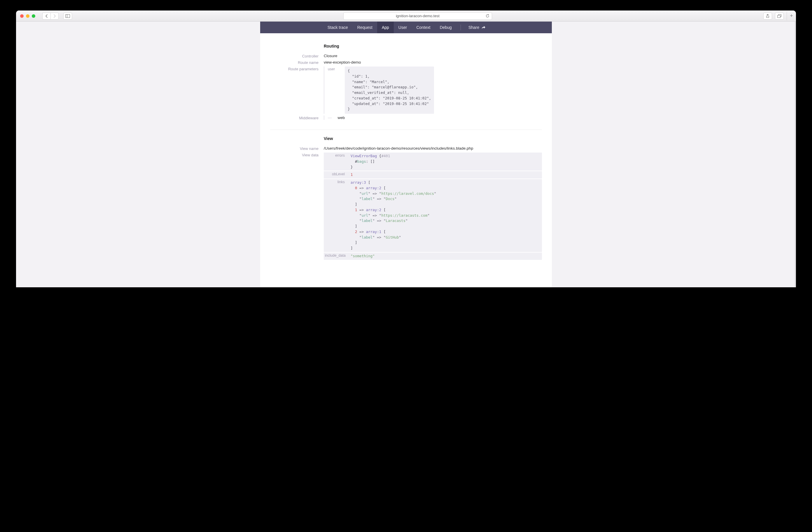  What do you see at coordinates (22, 16) in the screenshot?
I see `close-window-button` at bounding box center [22, 16].